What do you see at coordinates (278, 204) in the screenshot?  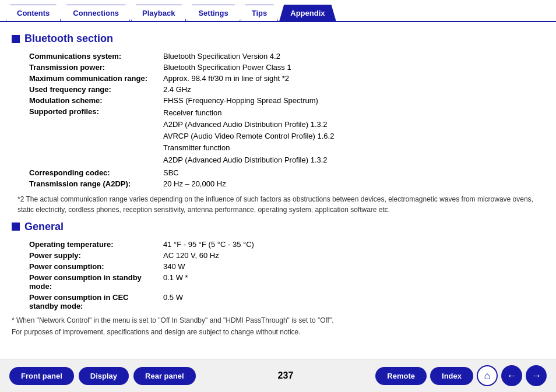 I see `bluetooth-footnote: *2 The actual communication range varies…` at bounding box center [278, 204].